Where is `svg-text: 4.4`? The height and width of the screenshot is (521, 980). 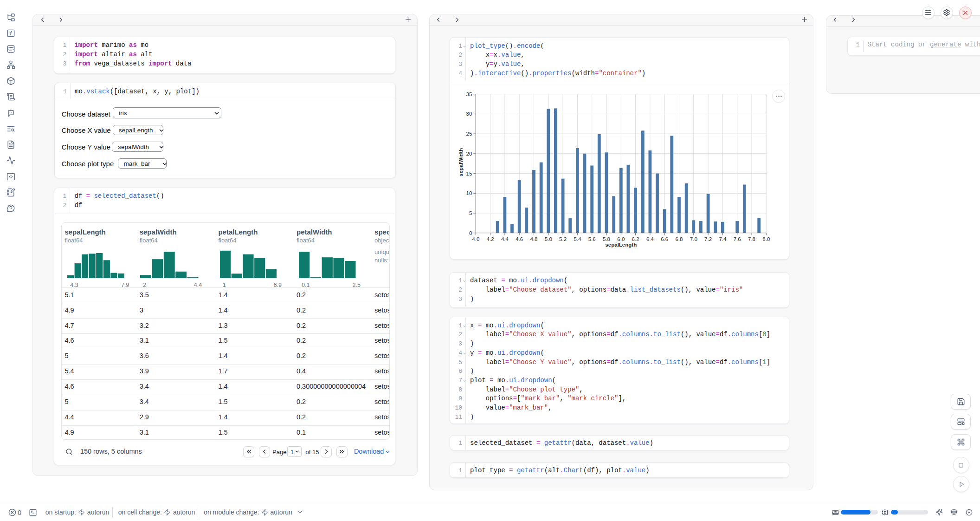 svg-text: 4.4 is located at coordinates (505, 239).